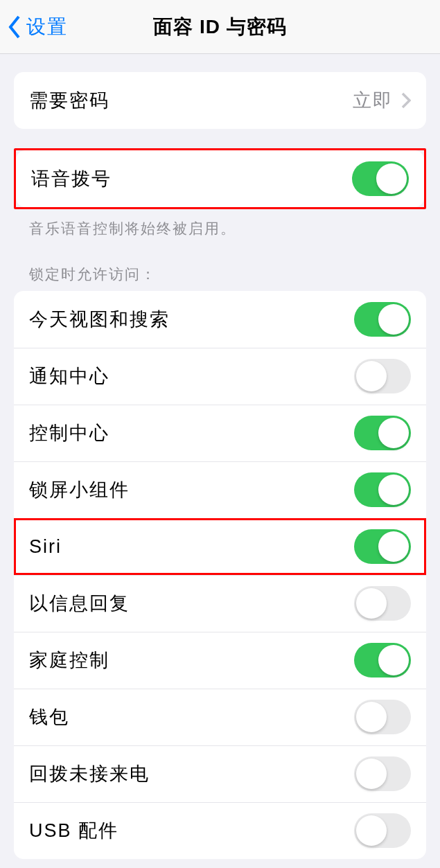 This screenshot has width=440, height=868. What do you see at coordinates (79, 603) in the screenshot?
I see `row-label: 以信息回复` at bounding box center [79, 603].